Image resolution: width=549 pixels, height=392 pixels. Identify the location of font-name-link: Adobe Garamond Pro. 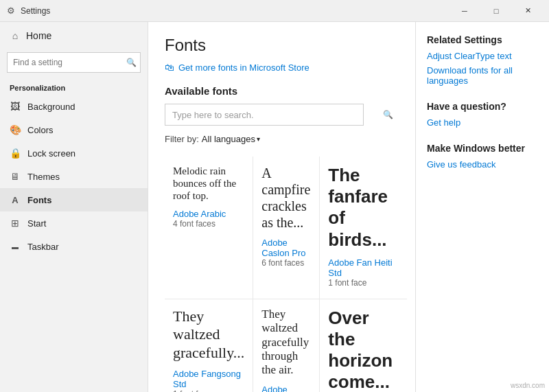
(286, 389).